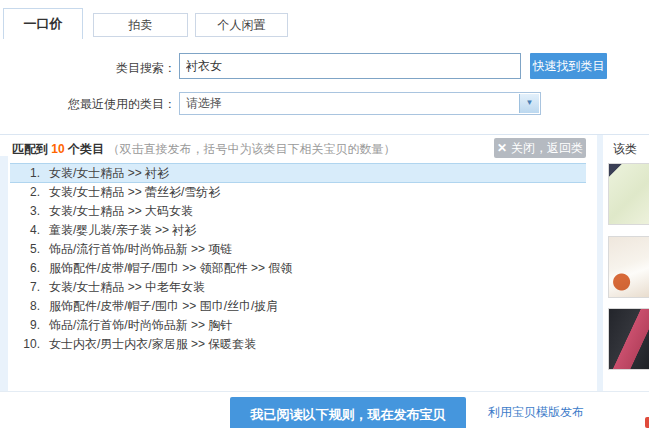 Image resolution: width=649 pixels, height=428 pixels. What do you see at coordinates (134, 192) in the screenshot?
I see `category-path: 女装/女士精品 >> 蕾丝衫/雪纺衫` at bounding box center [134, 192].